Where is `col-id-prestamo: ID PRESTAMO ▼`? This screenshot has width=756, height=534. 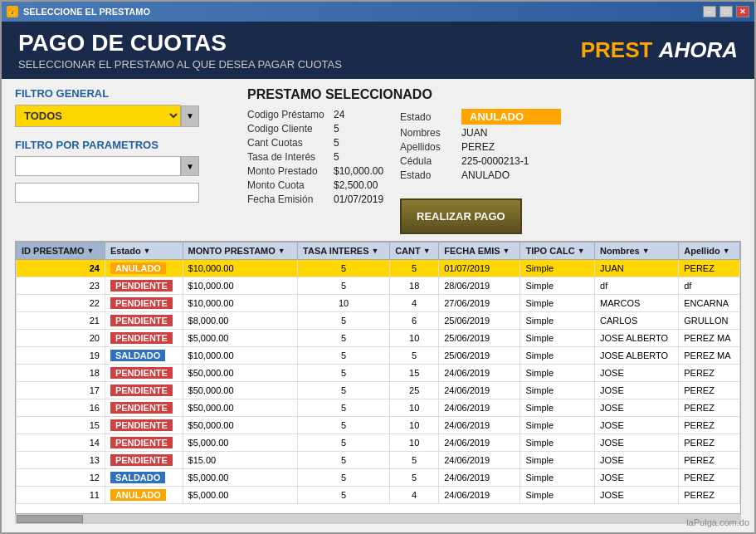
col-id-prestamo: ID PRESTAMO ▼ is located at coordinates (61, 251).